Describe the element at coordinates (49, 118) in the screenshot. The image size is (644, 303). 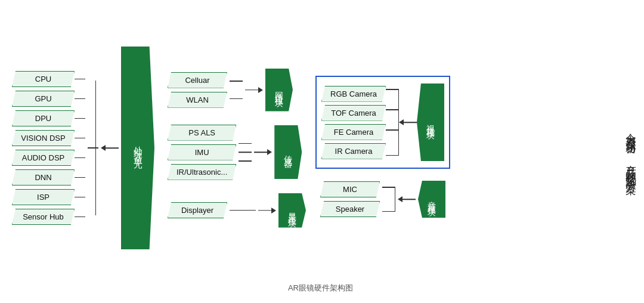
I see `cpu-item-row: DPU` at that location.